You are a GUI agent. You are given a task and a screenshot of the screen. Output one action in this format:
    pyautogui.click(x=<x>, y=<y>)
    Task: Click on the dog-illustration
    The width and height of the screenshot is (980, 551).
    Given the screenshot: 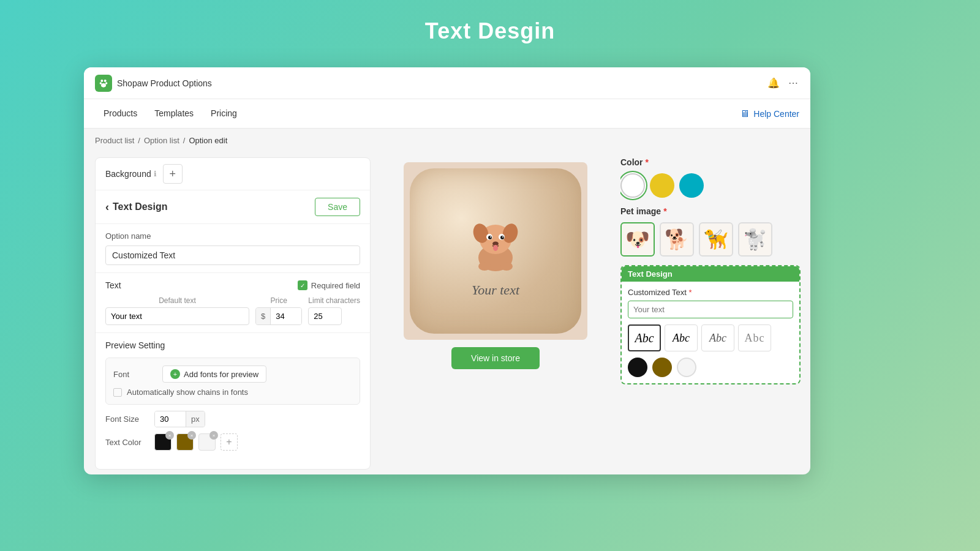 What is the action you would take?
    pyautogui.click(x=496, y=241)
    